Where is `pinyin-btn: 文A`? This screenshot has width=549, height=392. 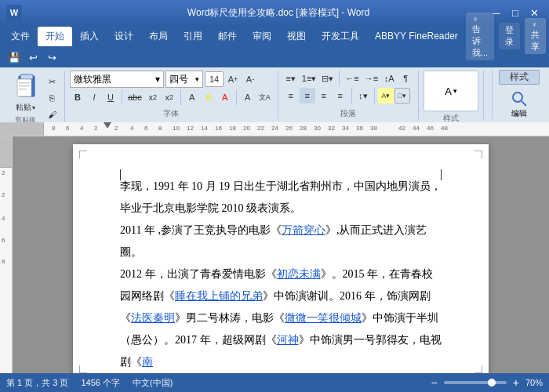
pinyin-btn: 文A is located at coordinates (265, 97).